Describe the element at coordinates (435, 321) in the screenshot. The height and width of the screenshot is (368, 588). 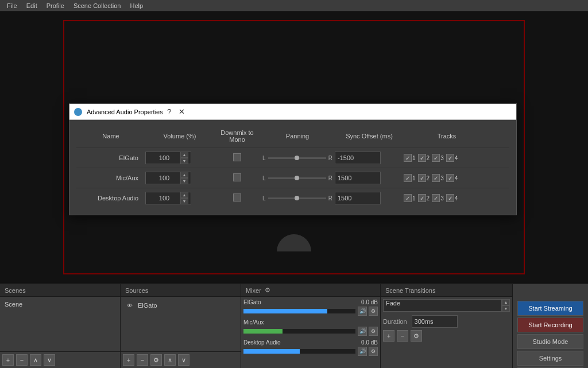
I see `duration-spinbox: 300ms` at that location.